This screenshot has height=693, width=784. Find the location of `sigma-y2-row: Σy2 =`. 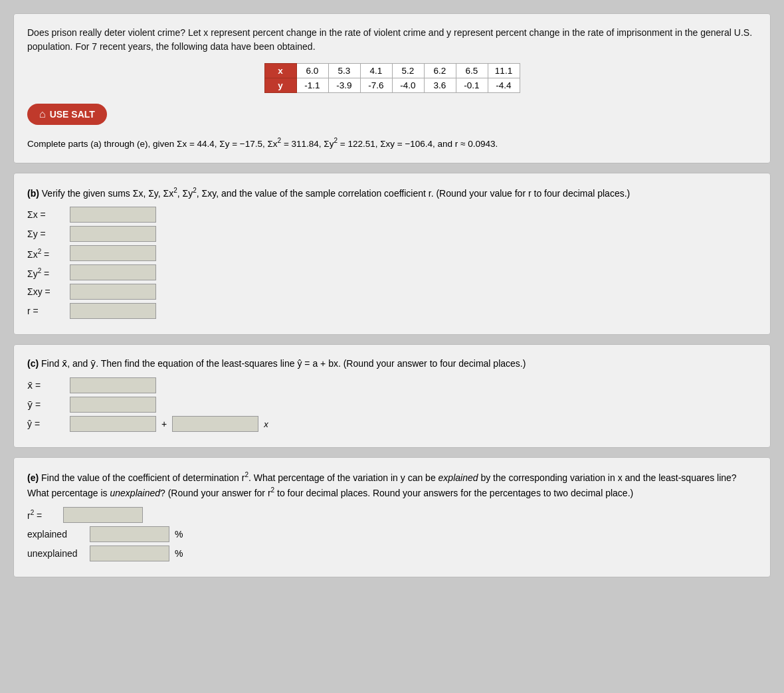

sigma-y2-row: Σy2 = is located at coordinates (392, 272).